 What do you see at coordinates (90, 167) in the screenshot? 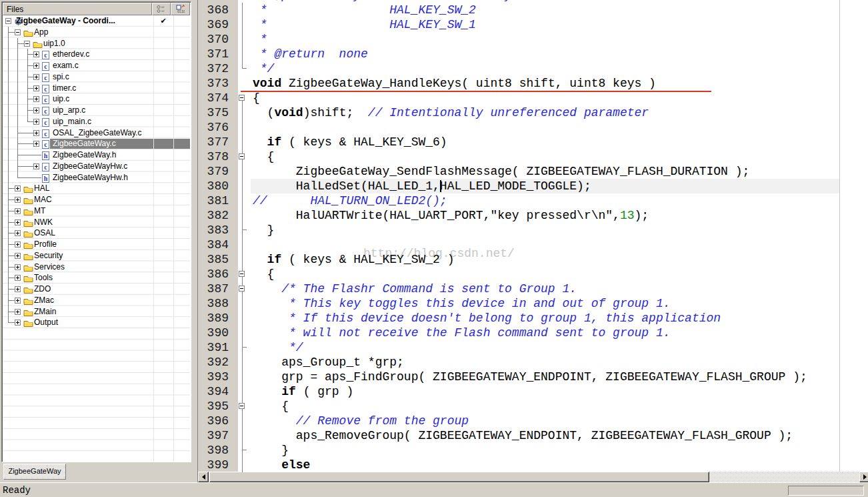
I see `tree-item-zigbeegatewayhw-c: ZigbeeGateWayHw.c` at bounding box center [90, 167].